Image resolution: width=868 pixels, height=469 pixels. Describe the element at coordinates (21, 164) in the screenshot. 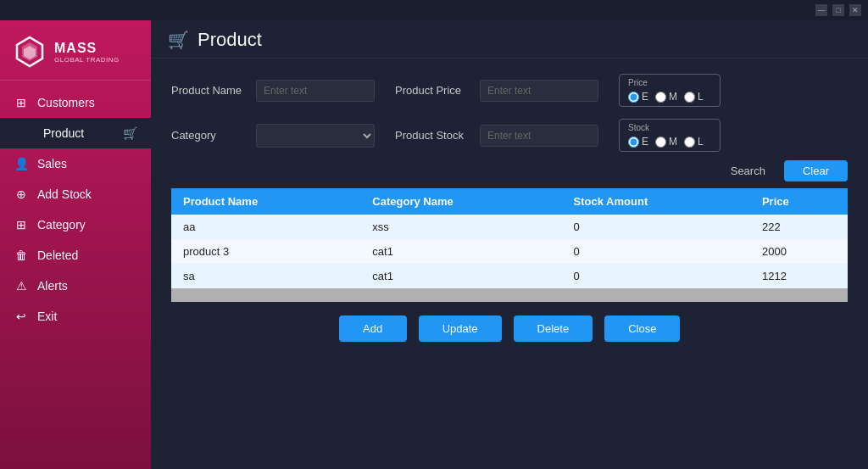

I see `sales-icon: 👤` at that location.